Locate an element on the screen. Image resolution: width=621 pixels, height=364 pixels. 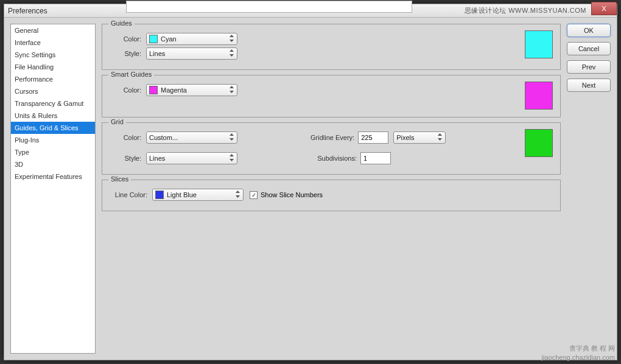
grid-style-label: Style: is located at coordinates (128, 158).